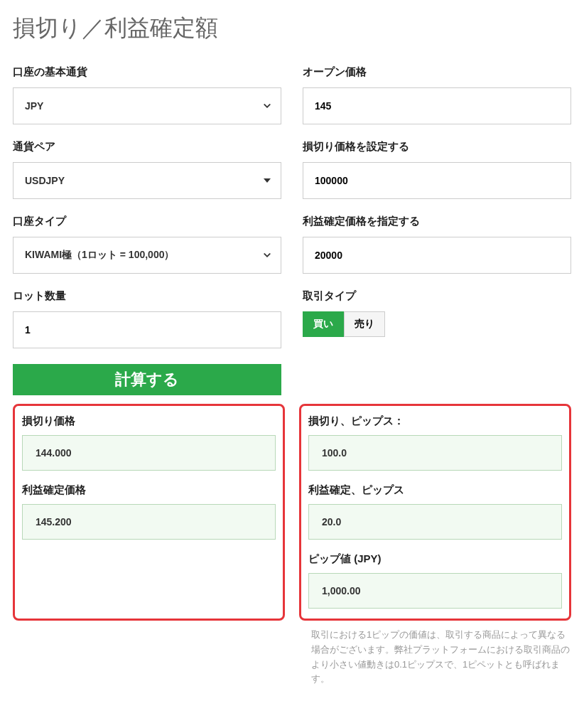 The image size is (584, 728). Describe the element at coordinates (147, 146) in the screenshot. I see `pair-label: 通貨ペア` at that location.